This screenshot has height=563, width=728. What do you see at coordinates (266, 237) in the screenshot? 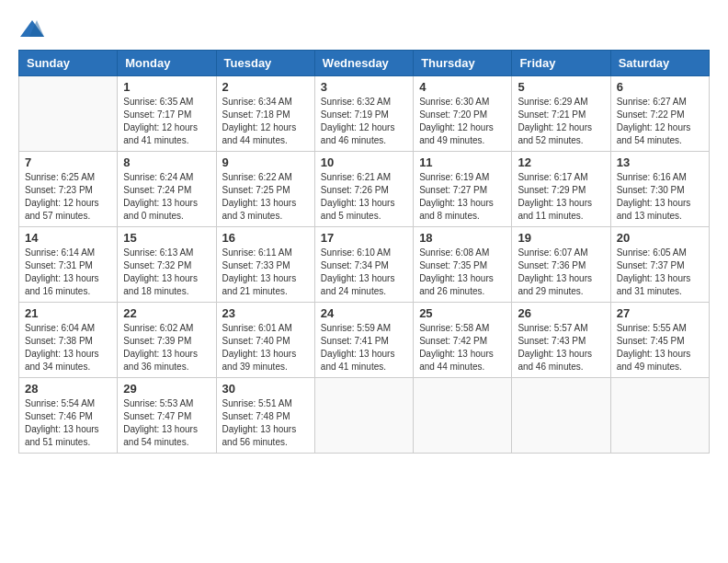
I see `day-number: 16` at bounding box center [266, 237].